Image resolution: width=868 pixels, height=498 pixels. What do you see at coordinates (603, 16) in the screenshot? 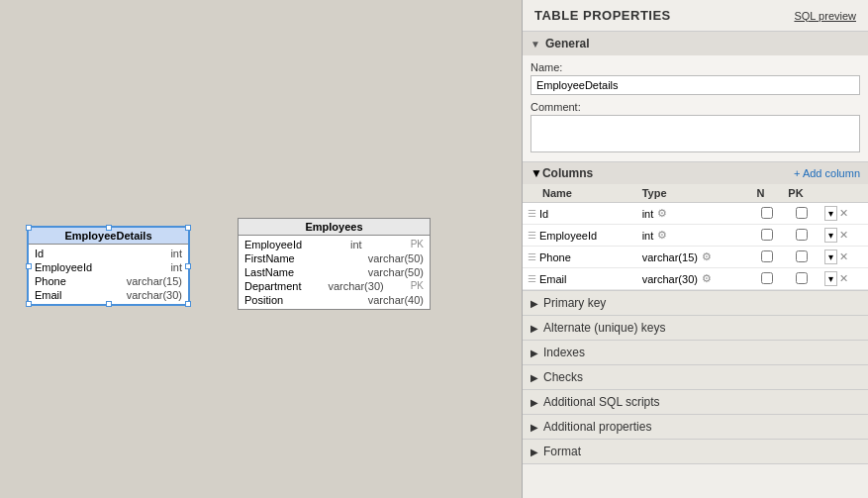
I see `panel-title: TABLE PROPERTIES` at bounding box center [603, 16].